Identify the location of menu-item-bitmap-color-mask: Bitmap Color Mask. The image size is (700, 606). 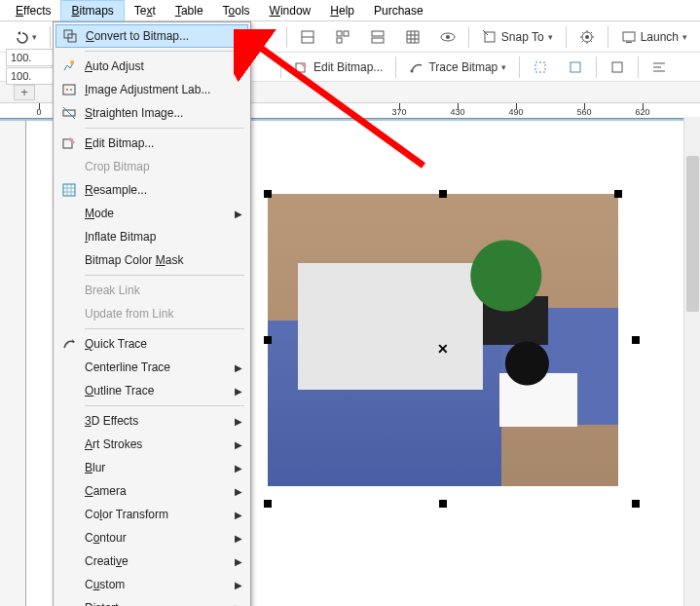
(152, 260).